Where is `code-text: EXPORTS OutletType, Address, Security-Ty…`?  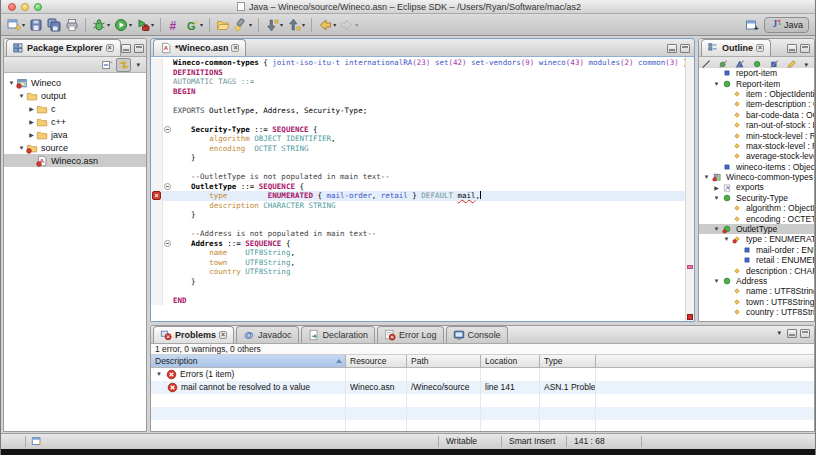
code-text: EXPORTS OutletType, Address, Security-Ty… is located at coordinates (429, 111).